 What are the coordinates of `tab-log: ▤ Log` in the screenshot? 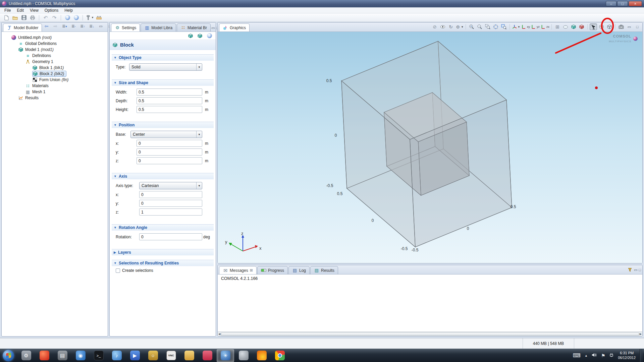 It's located at (299, 270).